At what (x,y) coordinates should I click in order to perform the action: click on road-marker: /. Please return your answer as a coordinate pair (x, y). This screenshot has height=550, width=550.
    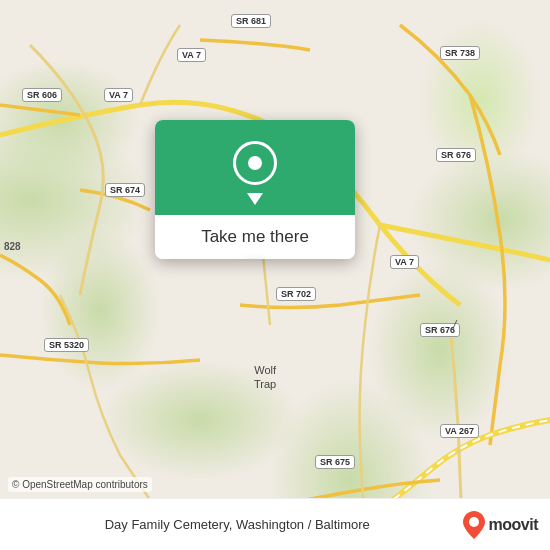
    Looking at the image, I should click on (454, 325).